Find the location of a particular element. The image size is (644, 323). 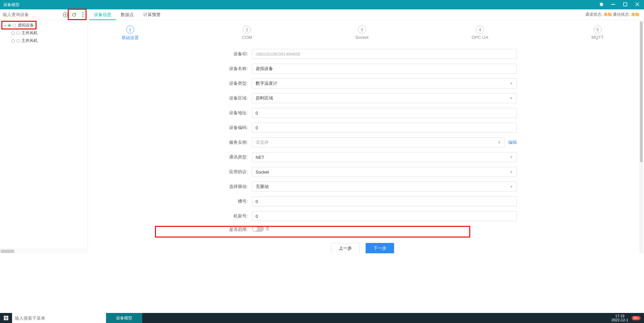

device-tree: ▸ 虚拟设备 主井风机 主井风机 is located at coordinates (44, 134).